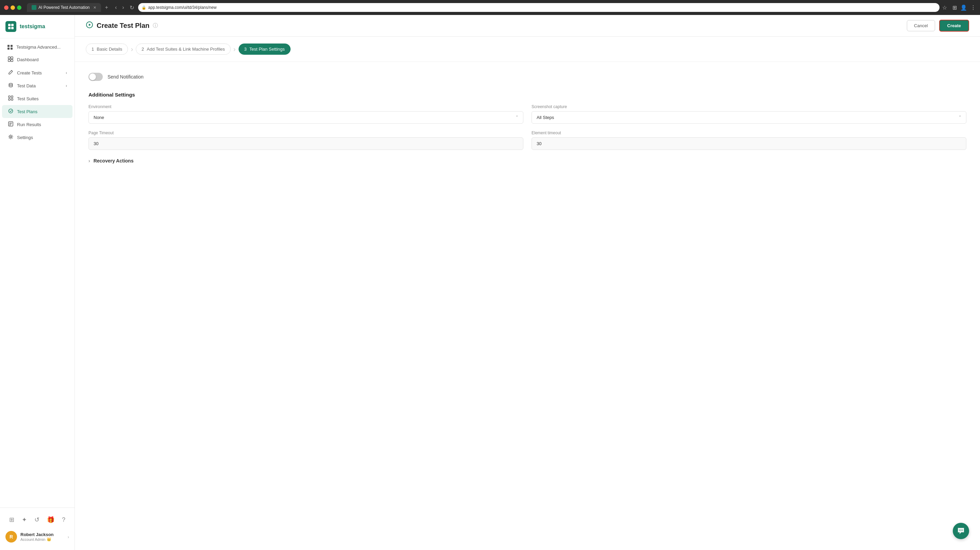 The image size is (980, 550). What do you see at coordinates (961, 531) in the screenshot?
I see `chat-button` at bounding box center [961, 531].